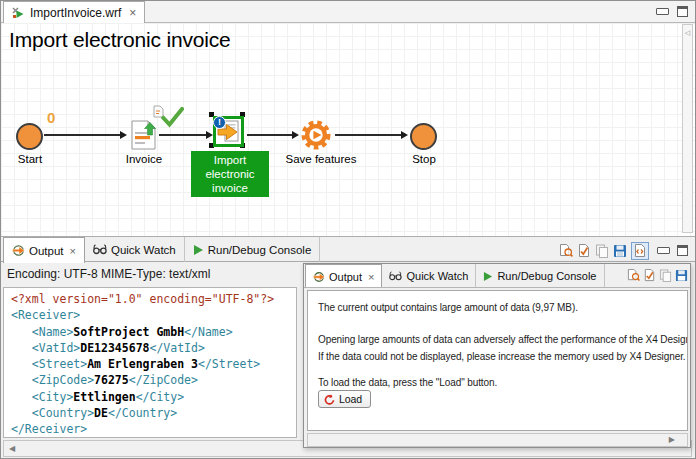  Describe the element at coordinates (152, 380) in the screenshot. I see `xml-line: <ZipCode>76275</ZipCode>` at that location.